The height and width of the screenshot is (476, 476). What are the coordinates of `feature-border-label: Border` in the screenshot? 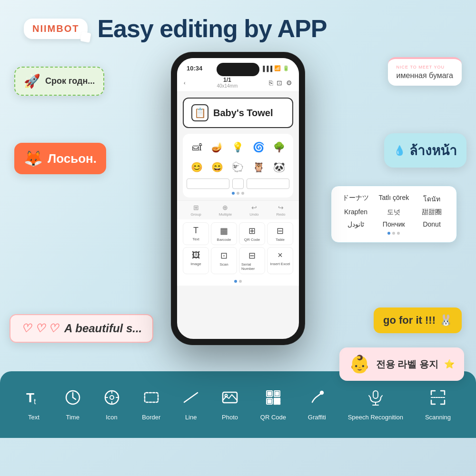 It's located at (151, 417).